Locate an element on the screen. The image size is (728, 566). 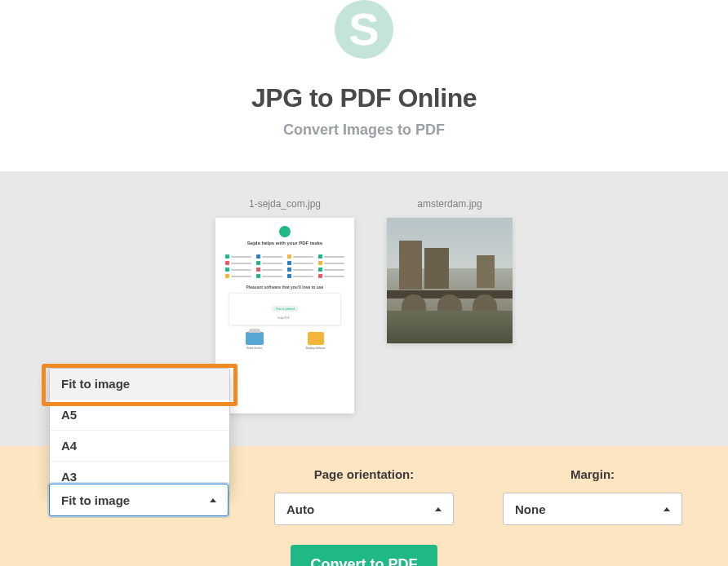
thumbnail-image is located at coordinates (450, 281).